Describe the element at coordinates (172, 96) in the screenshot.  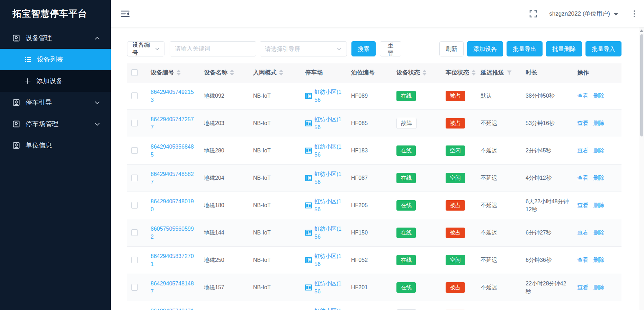
I see `device-id-link: 864294057492153` at that location.